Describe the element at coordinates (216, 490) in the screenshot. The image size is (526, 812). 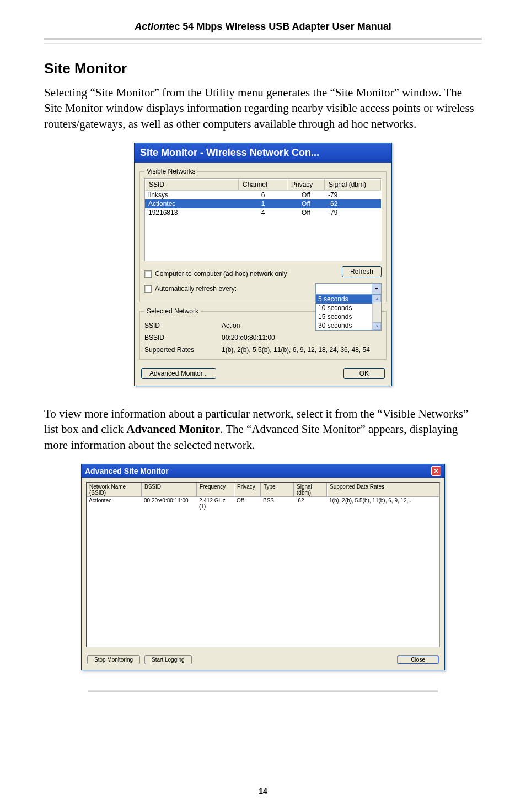
I see `col-frequency: Frequency` at that location.